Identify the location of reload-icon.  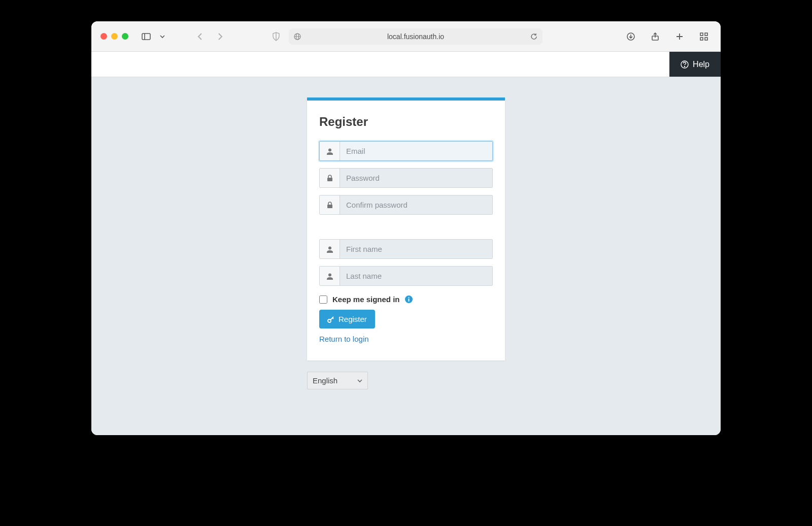
(534, 37).